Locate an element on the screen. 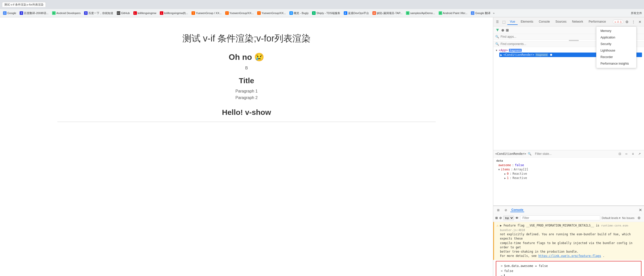 This screenshot has width=644, height=276. bookmark-google-translate: GGoogle 翻译 is located at coordinates (481, 13).